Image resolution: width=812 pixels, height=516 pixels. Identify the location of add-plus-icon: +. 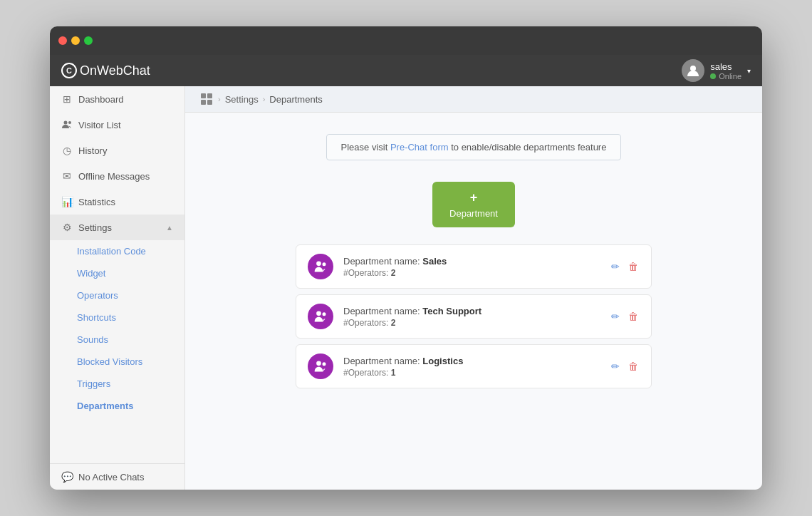
(474, 198).